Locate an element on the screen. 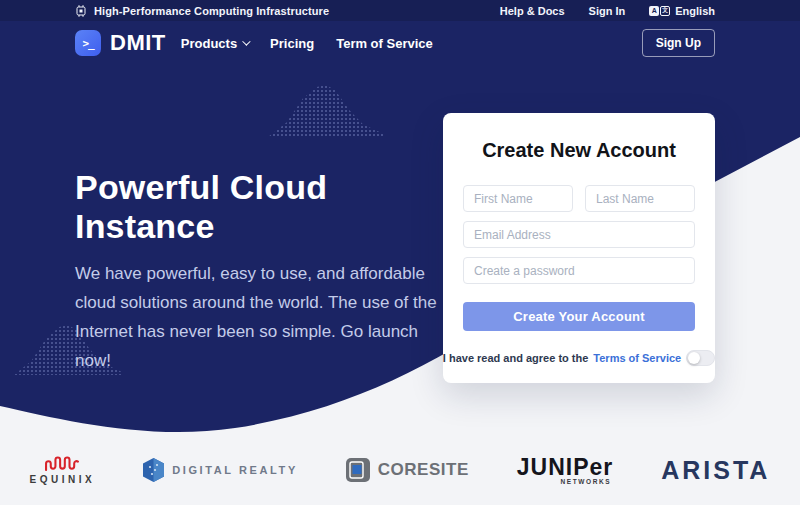 This screenshot has width=800, height=505. digital-realty-label: DIGITAL REALTY is located at coordinates (235, 470).